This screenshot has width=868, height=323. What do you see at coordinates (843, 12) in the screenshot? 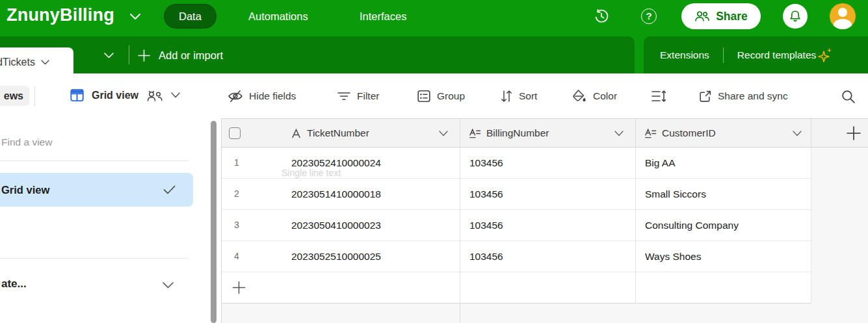
I see `avatar-person-icon` at bounding box center [843, 12].